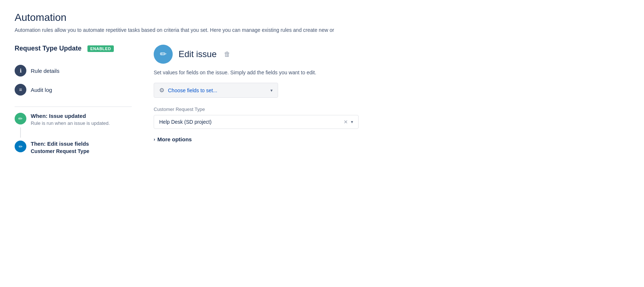 This screenshot has height=287, width=644. I want to click on more-options-toggle: › More options, so click(392, 139).